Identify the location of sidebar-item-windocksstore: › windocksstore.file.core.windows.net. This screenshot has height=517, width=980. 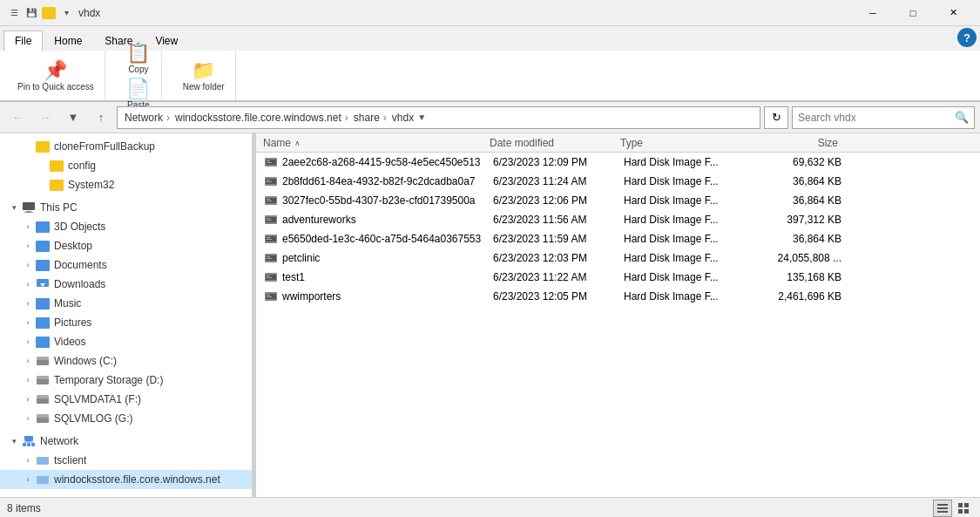
(125, 480).